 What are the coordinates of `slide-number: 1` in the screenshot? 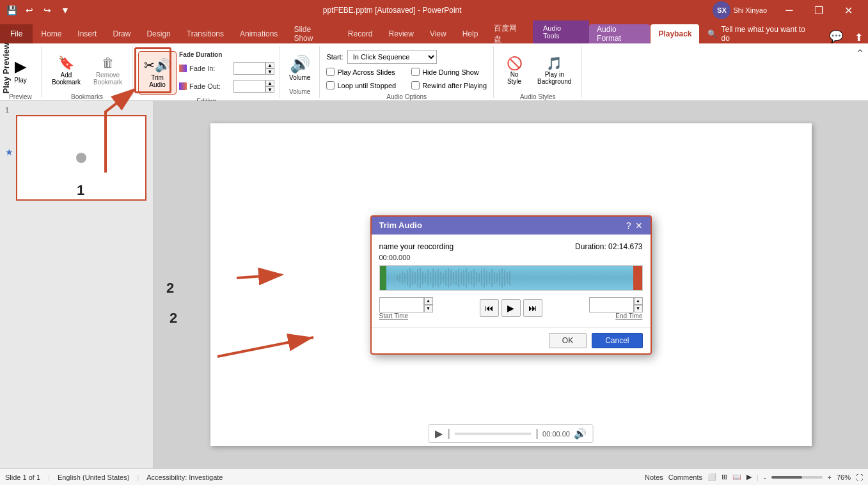 It's located at (77, 110).